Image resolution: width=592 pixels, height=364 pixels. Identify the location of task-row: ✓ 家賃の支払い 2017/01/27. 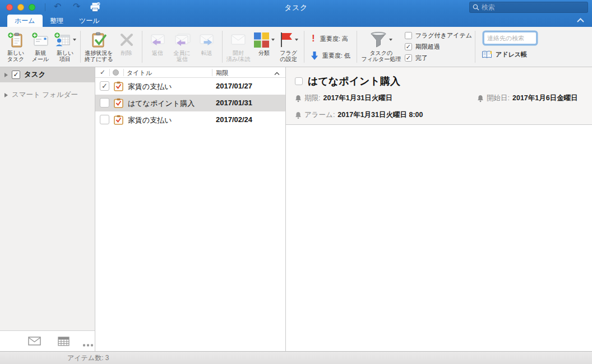
(191, 86).